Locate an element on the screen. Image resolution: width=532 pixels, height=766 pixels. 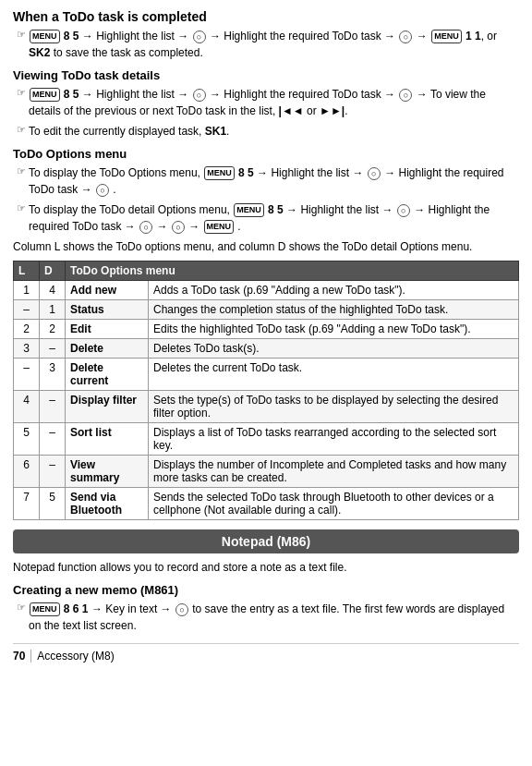
section-title-creating: Creating a new memo (M861) is located at coordinates (266, 590).